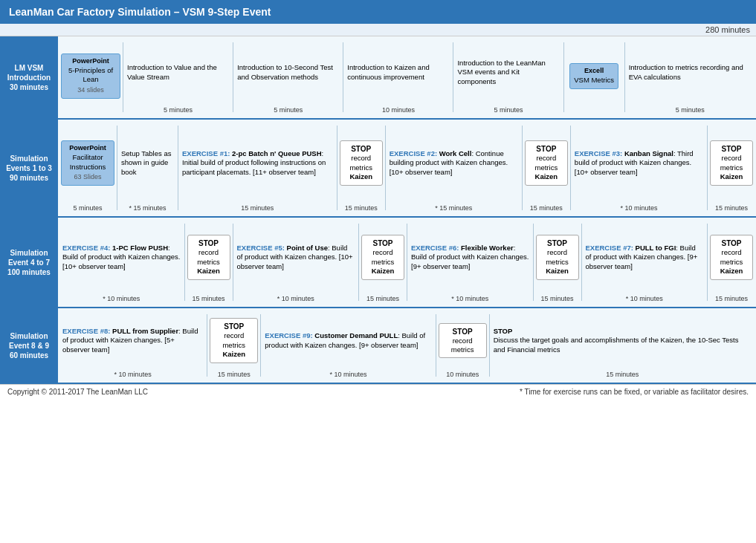  Describe the element at coordinates (622, 374) in the screenshot. I see `time-final-discussion: 15 minutes` at that location.